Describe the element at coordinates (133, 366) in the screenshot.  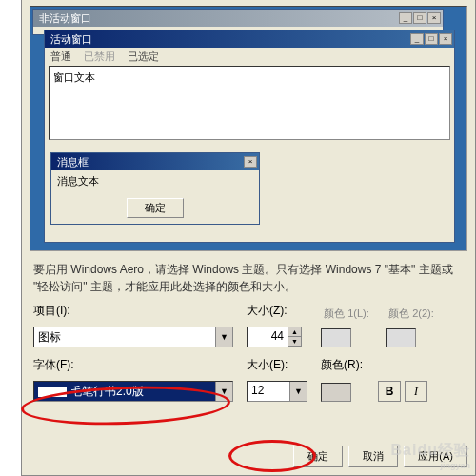
I see `font-label: 字体(F):` at that location.